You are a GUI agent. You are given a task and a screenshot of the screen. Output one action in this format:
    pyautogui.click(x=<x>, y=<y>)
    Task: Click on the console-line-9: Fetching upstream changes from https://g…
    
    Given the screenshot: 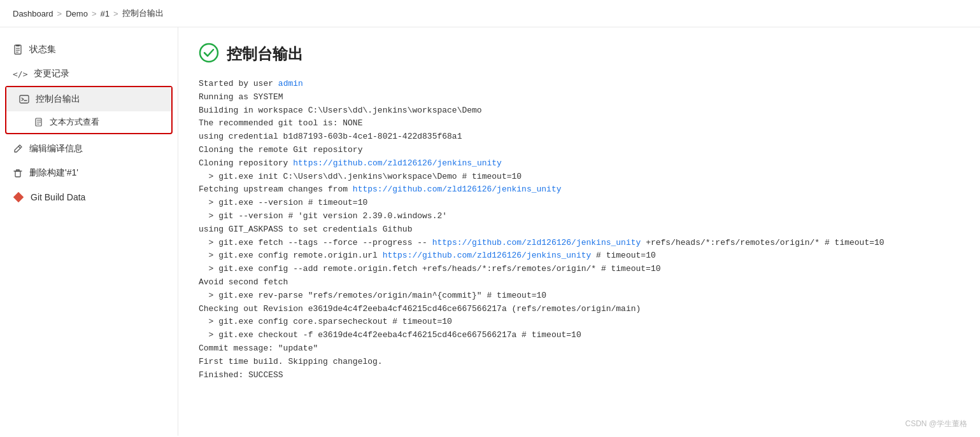 What is the action you would take?
    pyautogui.click(x=579, y=190)
    